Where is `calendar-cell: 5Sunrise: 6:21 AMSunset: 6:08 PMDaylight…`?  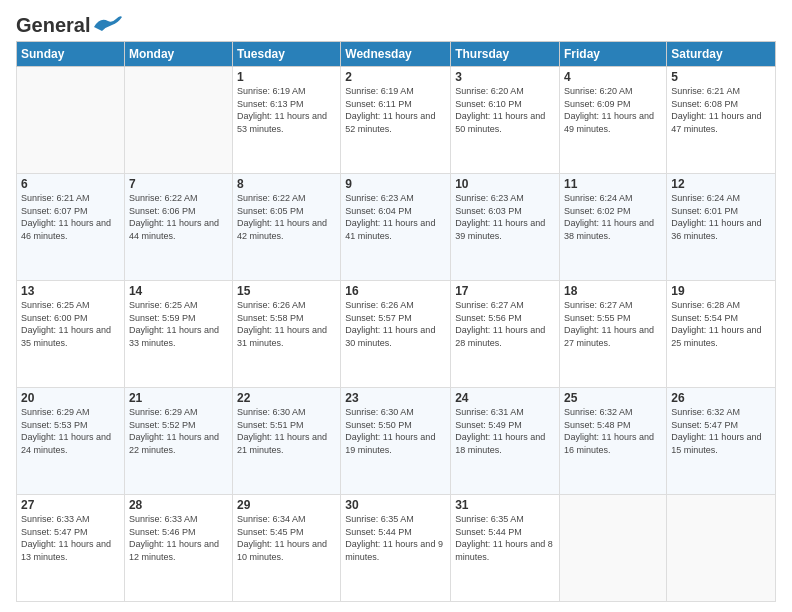
calendar-cell: 5Sunrise: 6:21 AMSunset: 6:08 PMDaylight… is located at coordinates (722, 120).